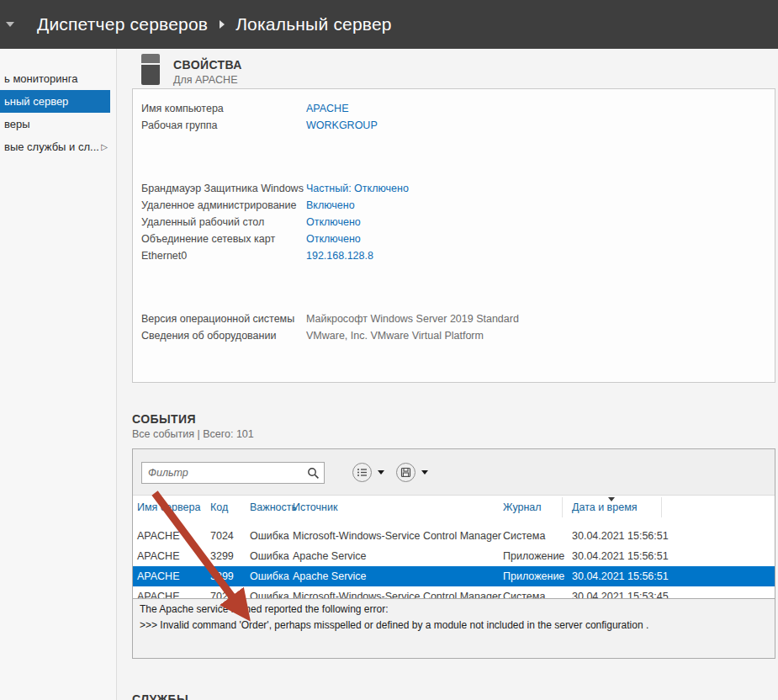  Describe the element at coordinates (333, 239) in the screenshot. I see `nic-teaming-link: Отключено` at that location.